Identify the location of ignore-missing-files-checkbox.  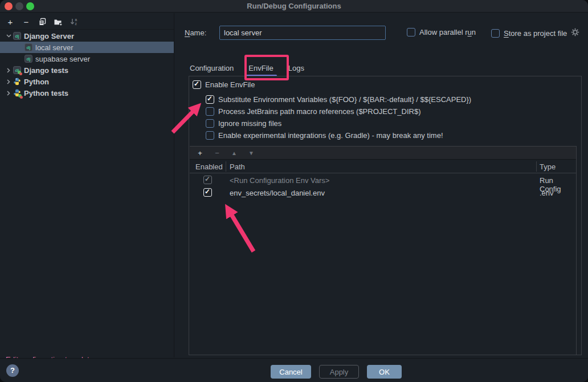
(210, 123).